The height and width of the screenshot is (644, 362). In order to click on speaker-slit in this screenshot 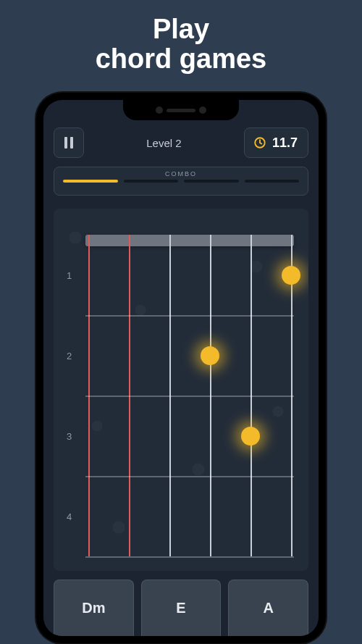, I will do `click(181, 110)`.